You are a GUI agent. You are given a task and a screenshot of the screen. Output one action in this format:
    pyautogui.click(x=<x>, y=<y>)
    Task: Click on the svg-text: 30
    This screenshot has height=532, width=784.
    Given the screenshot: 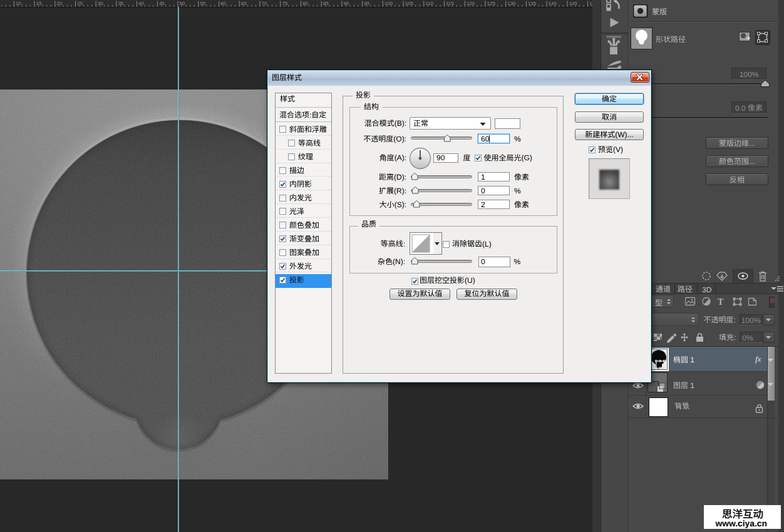 What is the action you would take?
    pyautogui.click(x=100, y=4)
    